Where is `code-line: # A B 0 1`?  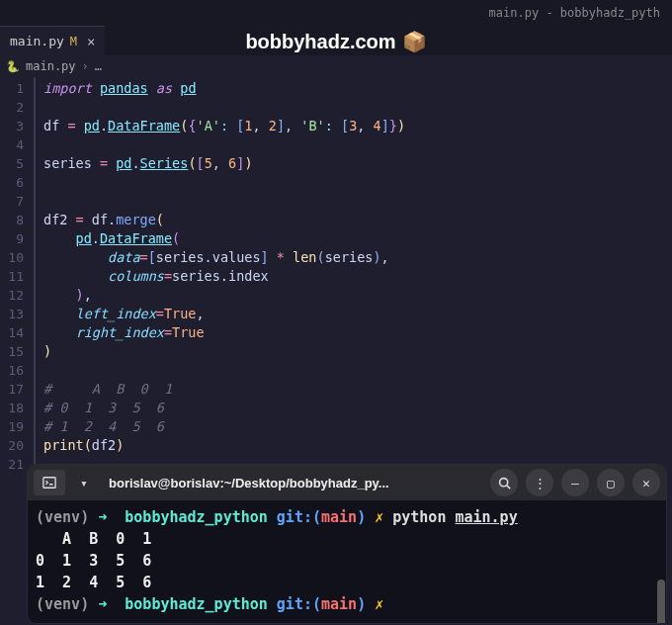
code-line: # A B 0 1 is located at coordinates (224, 390).